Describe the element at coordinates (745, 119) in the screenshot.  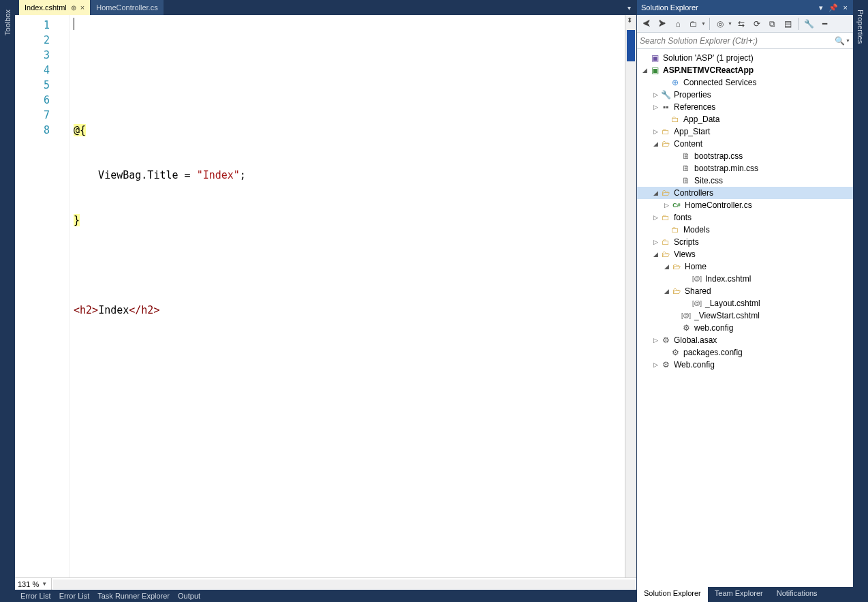
I see `tree-app-data: 🗀App_Data` at that location.